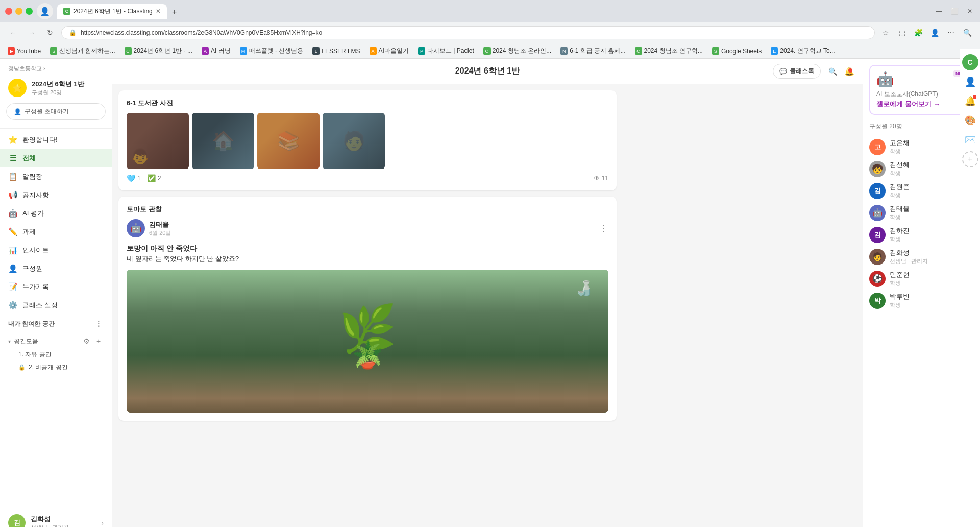 This screenshot has width=980, height=527. What do you see at coordinates (797, 71) in the screenshot?
I see `classbook-button: 💬 클래스톡` at bounding box center [797, 71].